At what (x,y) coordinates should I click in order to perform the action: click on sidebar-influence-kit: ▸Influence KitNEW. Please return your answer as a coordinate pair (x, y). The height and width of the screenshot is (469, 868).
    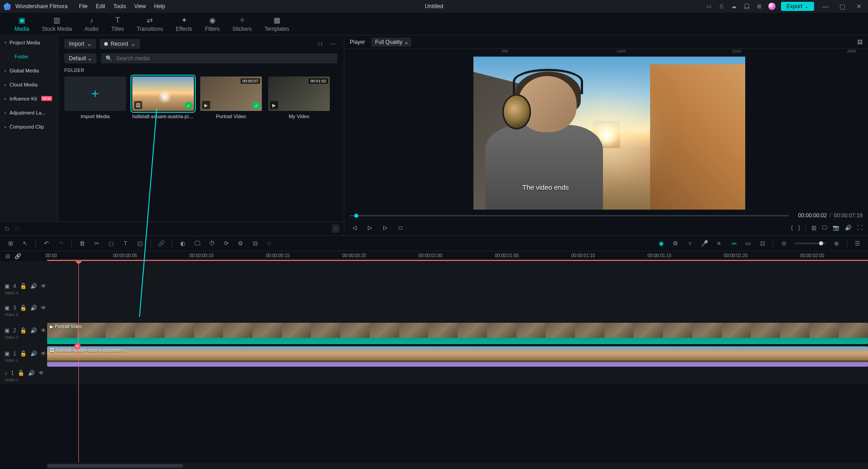
    Looking at the image, I should click on (29, 99).